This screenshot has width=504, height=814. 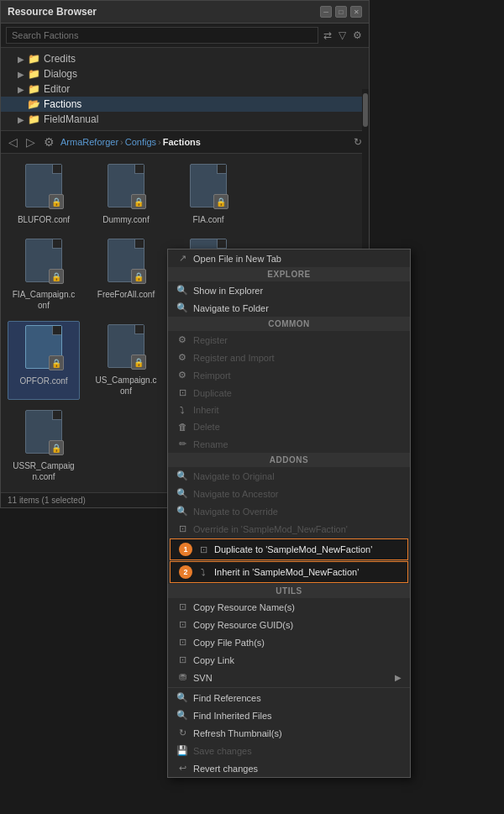 I want to click on file-item-freeforall: 🔒 FreeForAll.conf, so click(x=126, y=275).